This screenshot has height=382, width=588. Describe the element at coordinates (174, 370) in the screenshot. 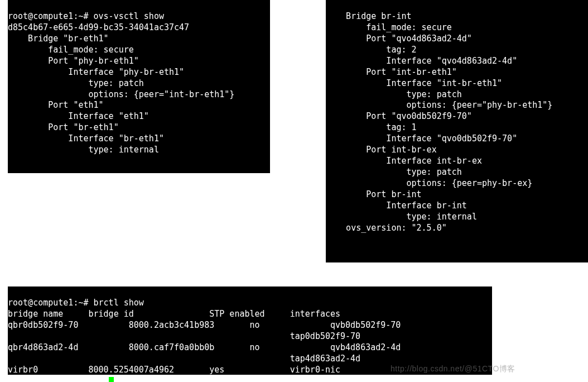

I see `table-row: virbr0 8000.5254007a4962 yes virbr0-nic` at that location.